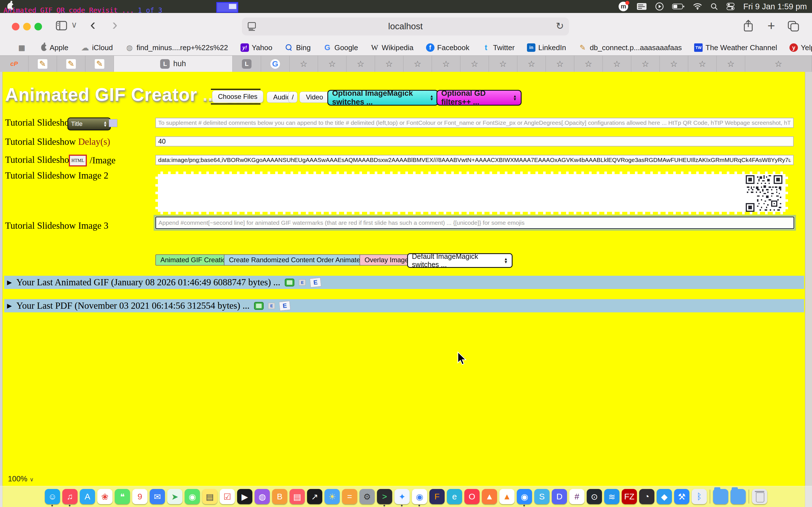 This screenshot has width=812, height=507. What do you see at coordinates (280, 496) in the screenshot?
I see `dock-books: B` at bounding box center [280, 496].